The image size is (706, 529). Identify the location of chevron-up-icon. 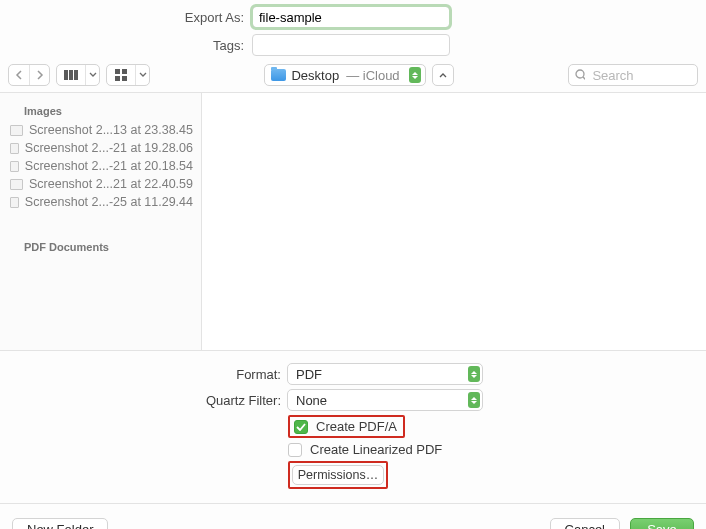
(443, 75).